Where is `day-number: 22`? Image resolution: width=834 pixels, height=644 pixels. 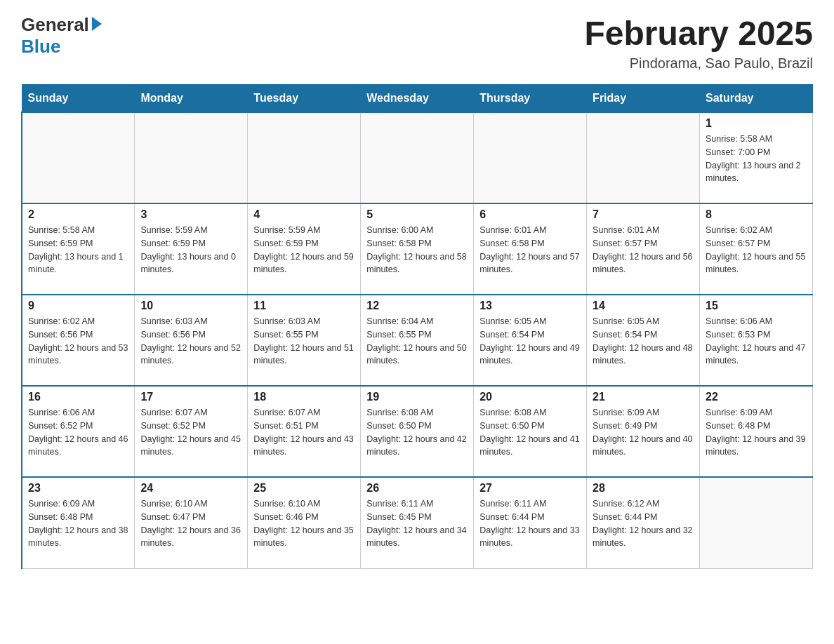 day-number: 22 is located at coordinates (756, 397).